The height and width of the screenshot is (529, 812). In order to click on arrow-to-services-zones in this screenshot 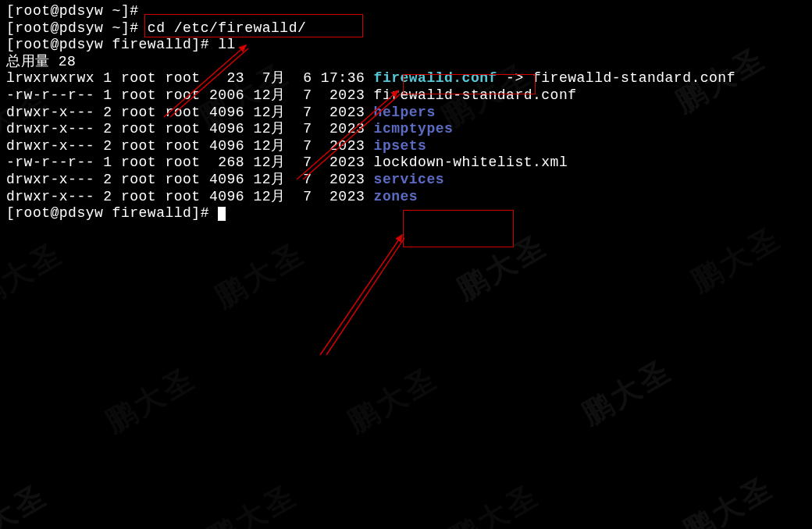, I will do `click(367, 296)`.